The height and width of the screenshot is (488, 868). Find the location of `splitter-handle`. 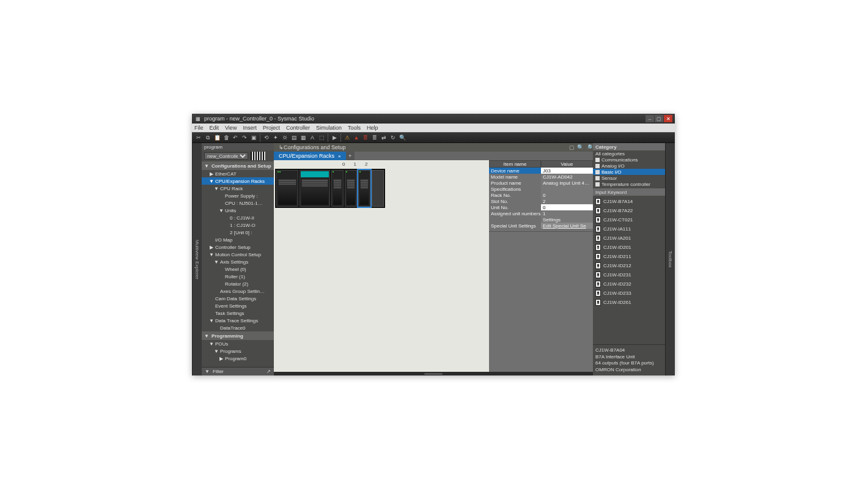

splitter-handle is located at coordinates (433, 374).